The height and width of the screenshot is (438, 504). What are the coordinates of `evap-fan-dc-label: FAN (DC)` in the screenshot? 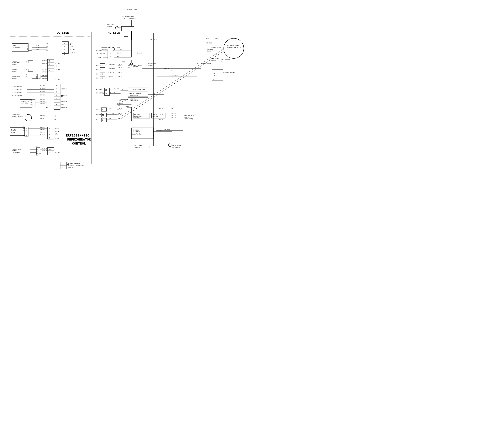 It's located at (25, 103).